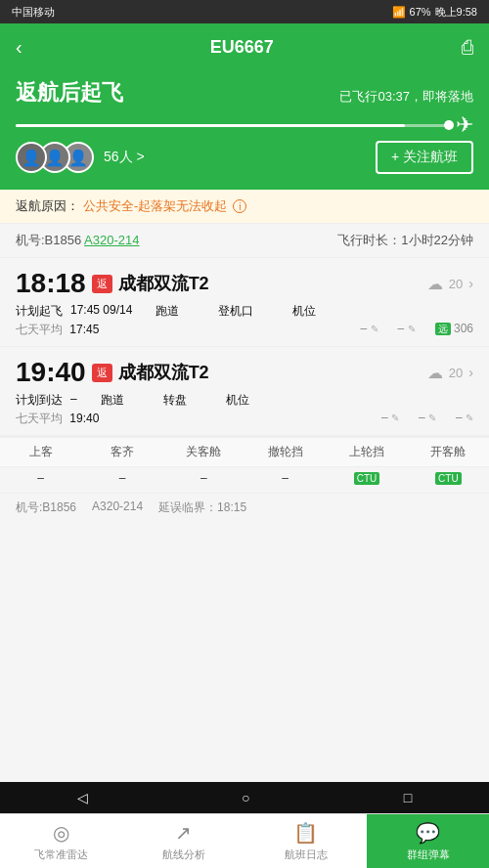  What do you see at coordinates (184, 833) in the screenshot?
I see `route-icon: ↗` at bounding box center [184, 833].